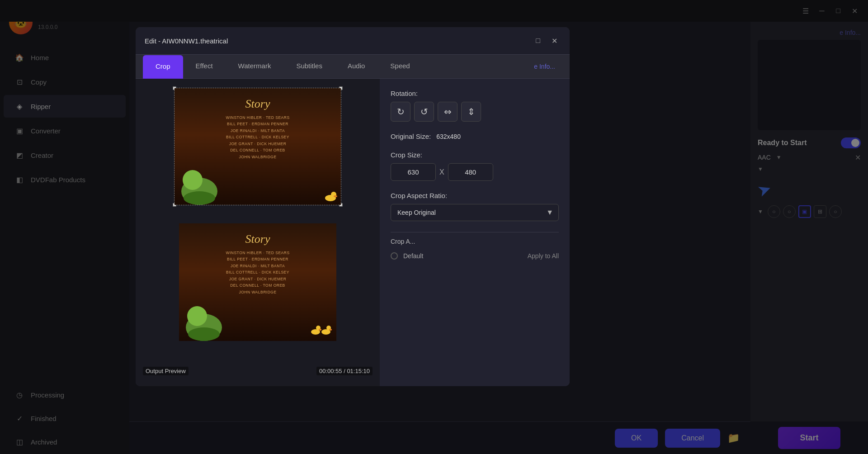 Image resolution: width=868 pixels, height=454 pixels. Describe the element at coordinates (356, 66) in the screenshot. I see `tab-audio: Audio` at that location.